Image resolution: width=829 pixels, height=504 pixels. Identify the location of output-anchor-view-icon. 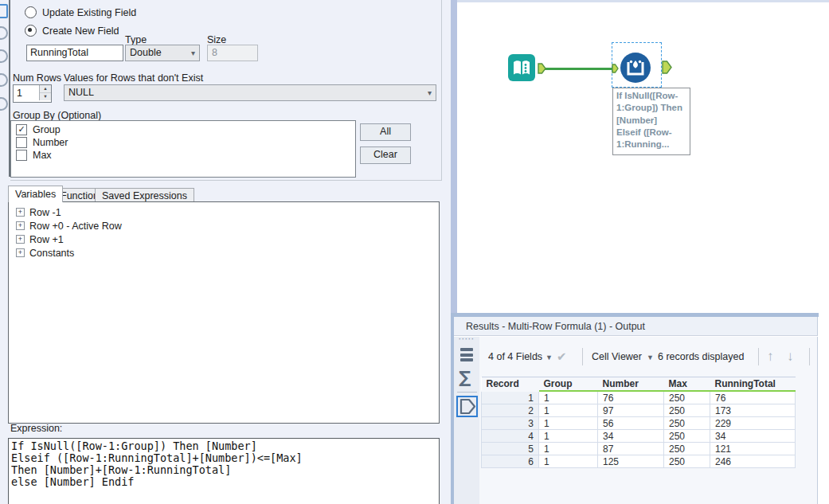
(468, 406).